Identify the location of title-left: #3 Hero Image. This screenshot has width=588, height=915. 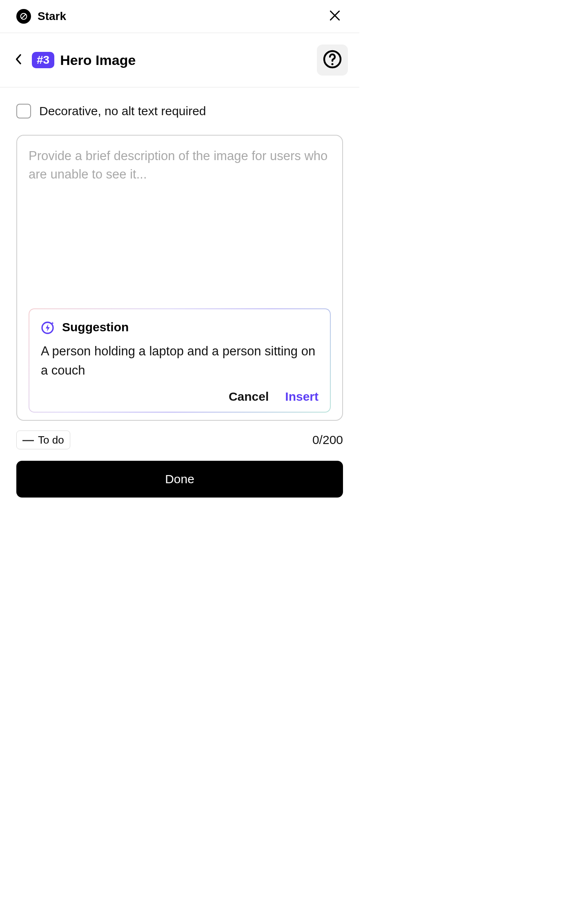
(74, 60).